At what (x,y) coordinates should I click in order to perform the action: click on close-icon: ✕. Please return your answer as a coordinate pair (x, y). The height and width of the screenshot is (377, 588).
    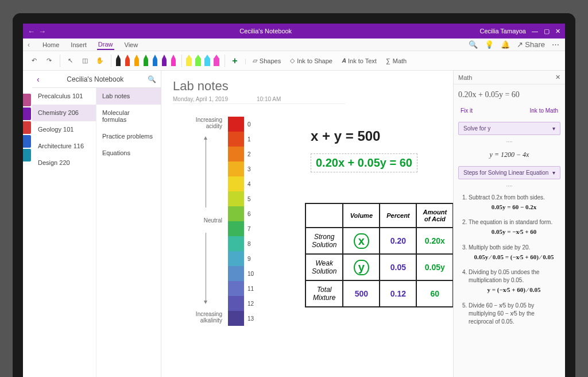
    Looking at the image, I should click on (558, 31).